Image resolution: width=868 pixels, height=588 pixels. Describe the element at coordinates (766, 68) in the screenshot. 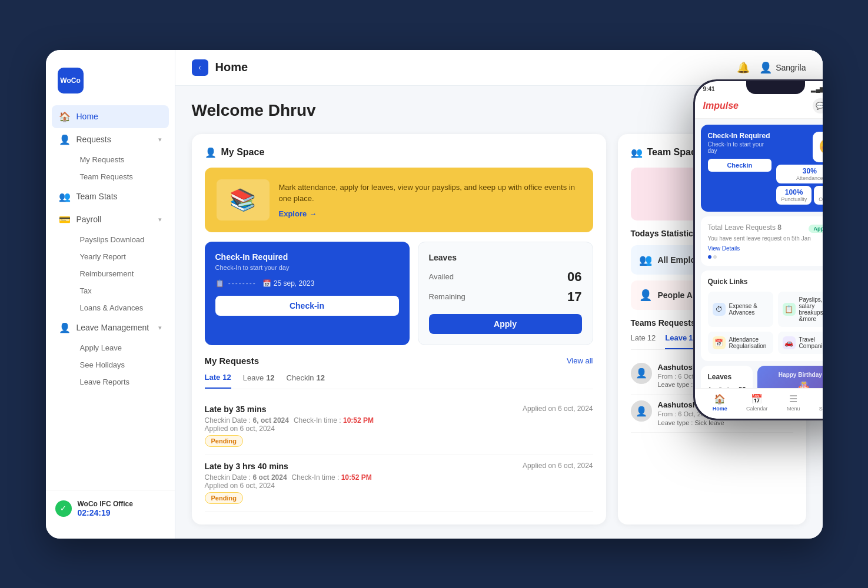

I see `user-icon: 👤` at that location.